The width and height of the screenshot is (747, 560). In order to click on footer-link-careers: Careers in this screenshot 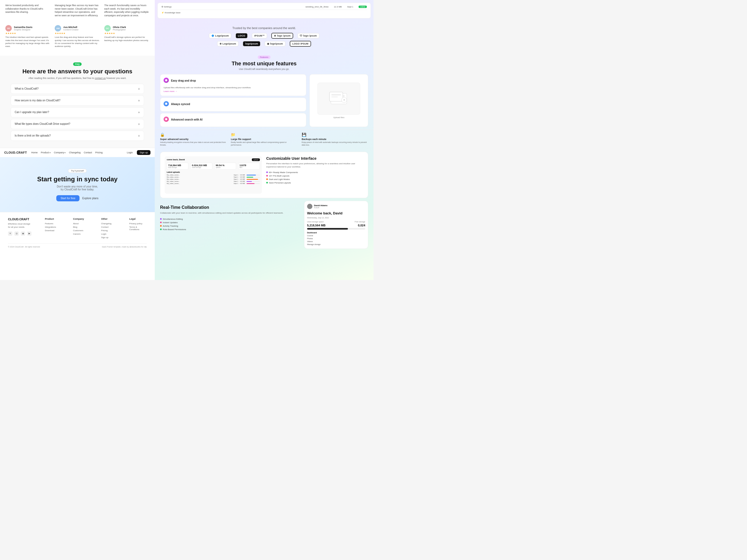, I will do `click(82, 234)`.